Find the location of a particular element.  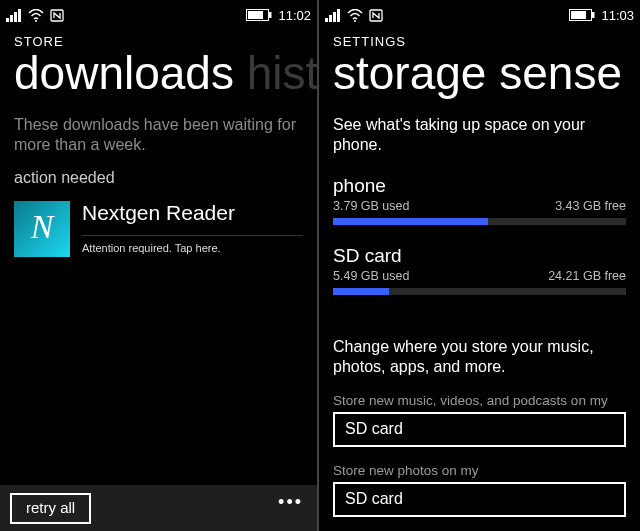

context-title: STORE is located at coordinates (158, 38).